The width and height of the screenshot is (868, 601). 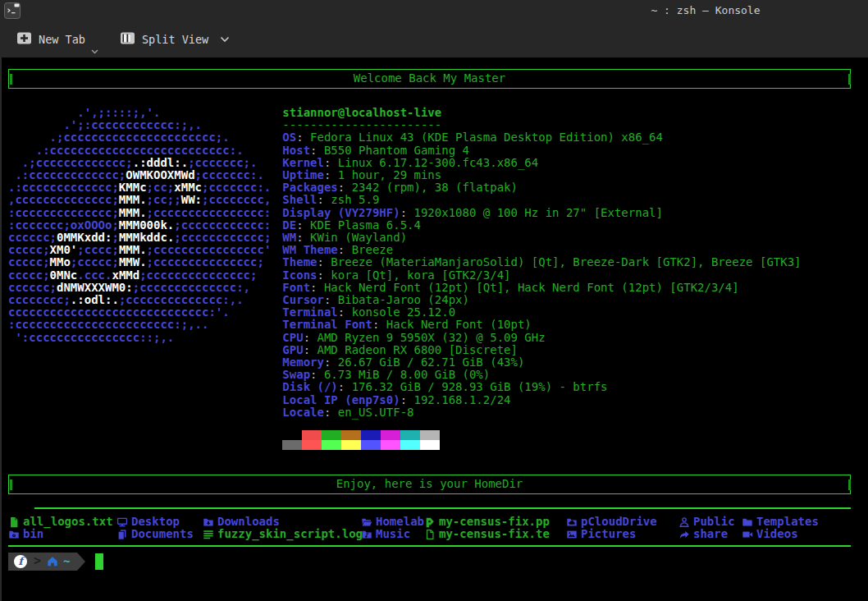 What do you see at coordinates (799, 534) in the screenshot?
I see `directory-entry: Videos` at bounding box center [799, 534].